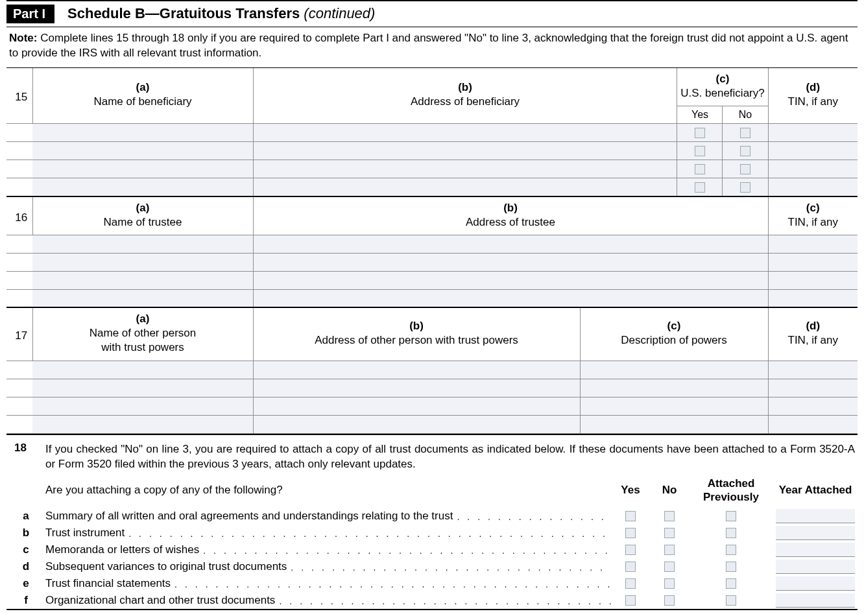  What do you see at coordinates (815, 533) in the screenshot?
I see `item-b-year-input` at bounding box center [815, 533].